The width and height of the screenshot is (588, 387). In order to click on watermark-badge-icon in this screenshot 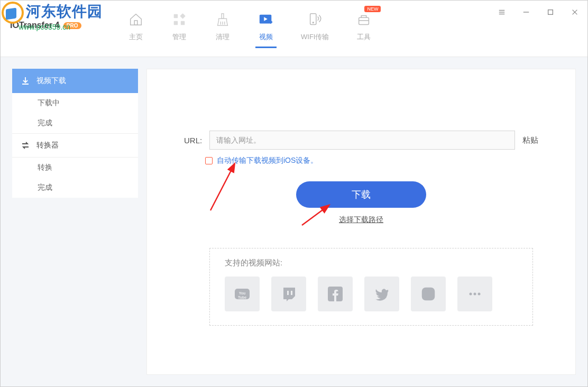, I will do `click(13, 13)`.